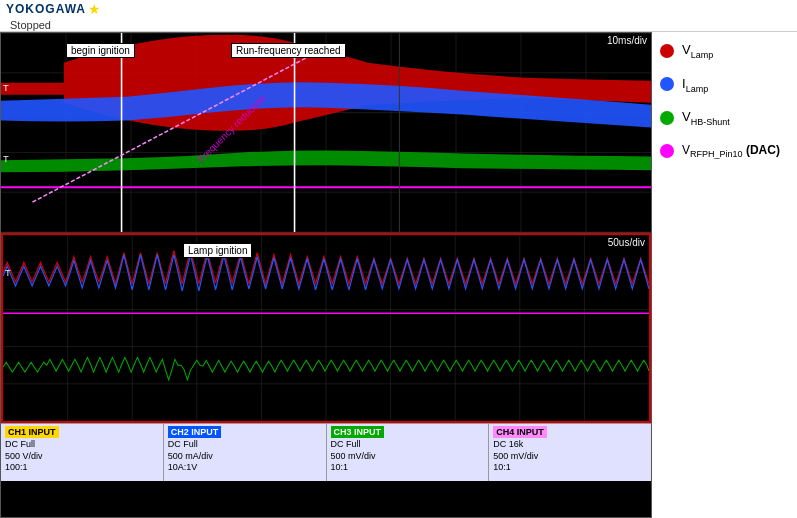 This screenshot has height=518, width=797. What do you see at coordinates (94, 9) in the screenshot?
I see `brand-star: ★` at bounding box center [94, 9].